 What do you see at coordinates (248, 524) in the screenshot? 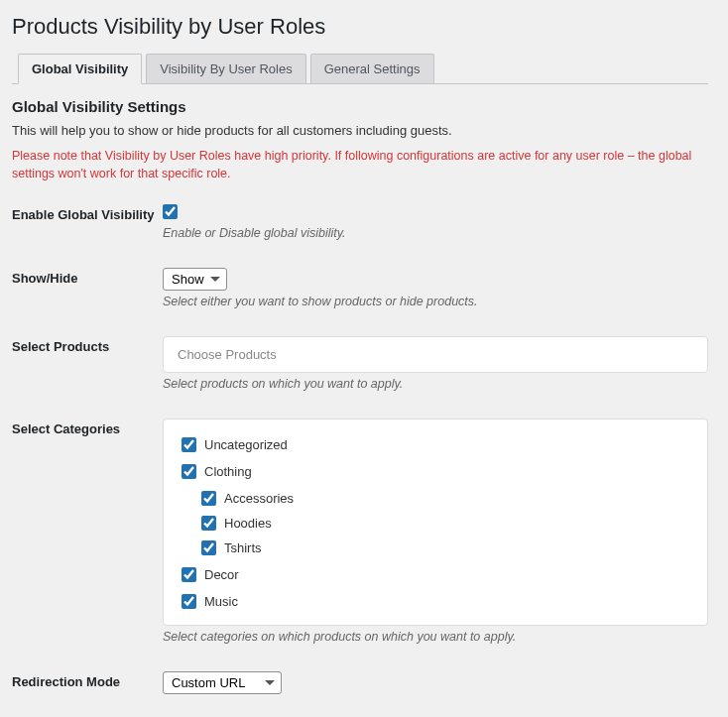
I see `category-label: Hoodies` at bounding box center [248, 524].